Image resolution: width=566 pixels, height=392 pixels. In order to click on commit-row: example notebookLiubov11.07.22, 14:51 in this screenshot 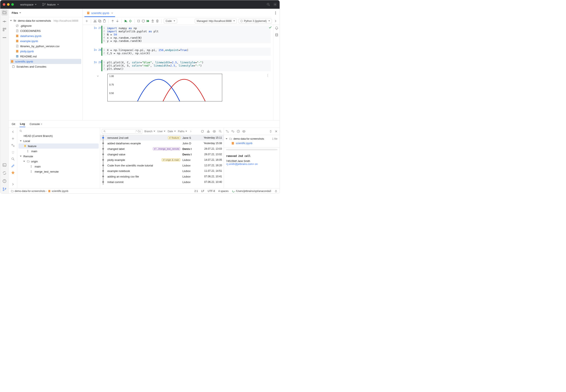, I will do `click(162, 171)`.